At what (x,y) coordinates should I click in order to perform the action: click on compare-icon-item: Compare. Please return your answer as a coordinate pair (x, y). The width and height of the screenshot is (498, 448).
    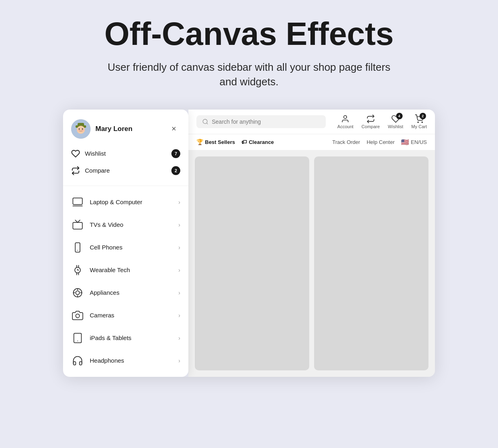
    Looking at the image, I should click on (370, 122).